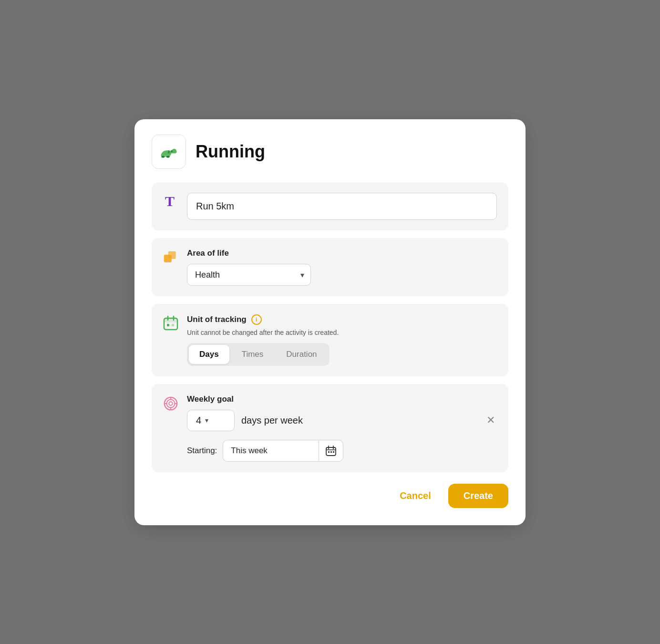  What do you see at coordinates (171, 323) in the screenshot?
I see `calendar-icon-svg` at bounding box center [171, 323].